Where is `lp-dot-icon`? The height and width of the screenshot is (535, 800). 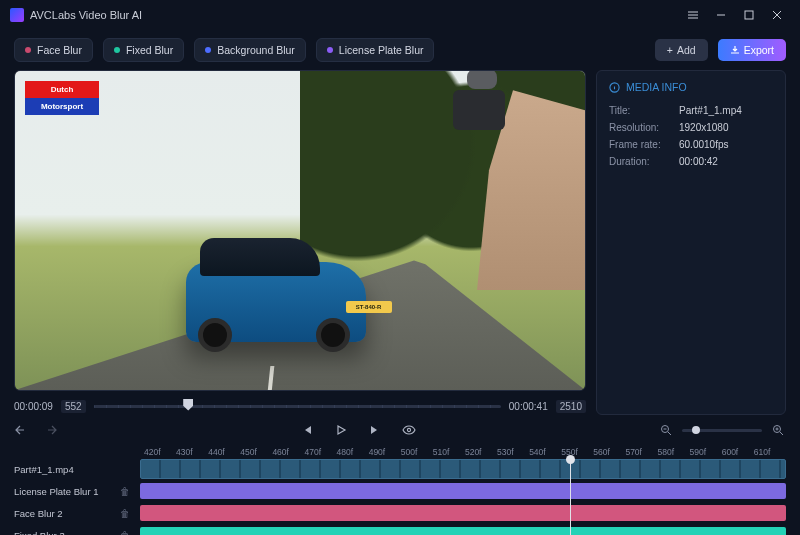 lp-dot-icon is located at coordinates (330, 50).